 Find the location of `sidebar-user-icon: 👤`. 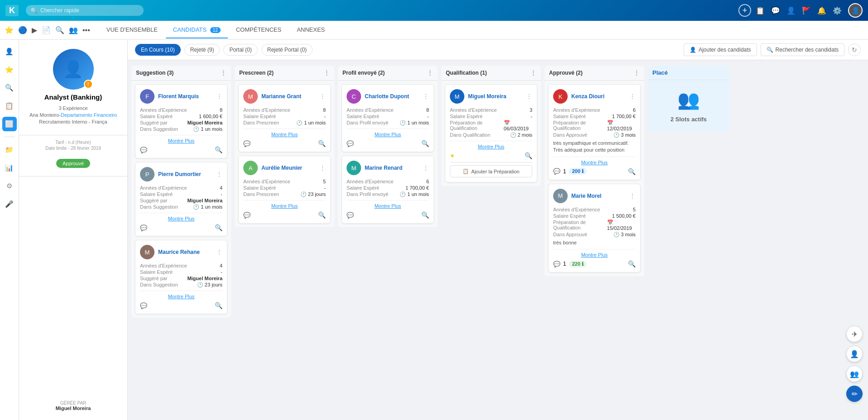

sidebar-user-icon: 👤 is located at coordinates (10, 52).